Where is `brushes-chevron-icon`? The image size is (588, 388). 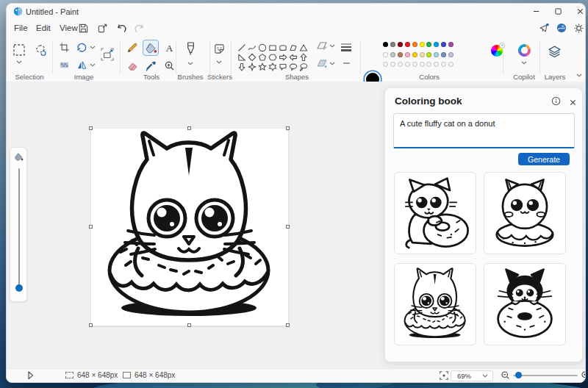 brushes-chevron-icon is located at coordinates (190, 63).